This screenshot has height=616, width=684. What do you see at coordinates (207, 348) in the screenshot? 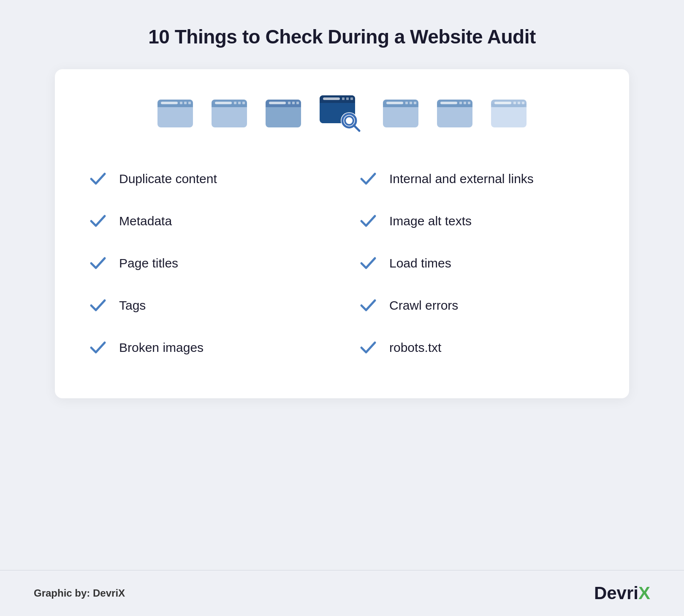
I see `check-item-broken-images: Broken images` at bounding box center [207, 348].